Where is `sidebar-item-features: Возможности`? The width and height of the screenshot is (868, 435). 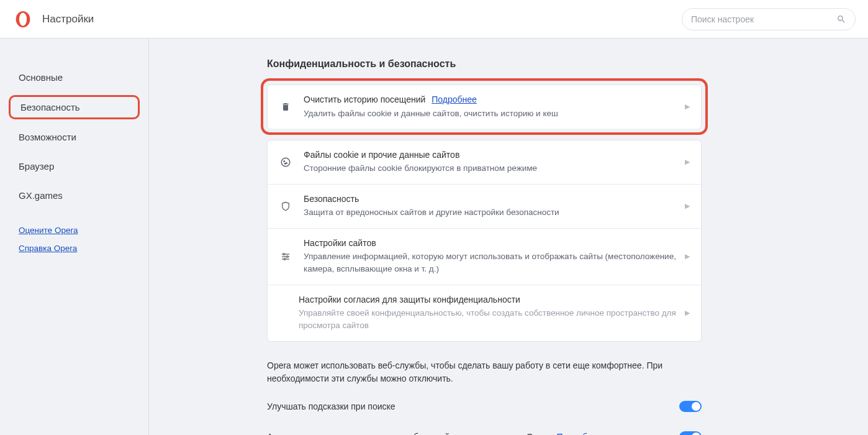 sidebar-item-features: Возможности is located at coordinates (75, 137).